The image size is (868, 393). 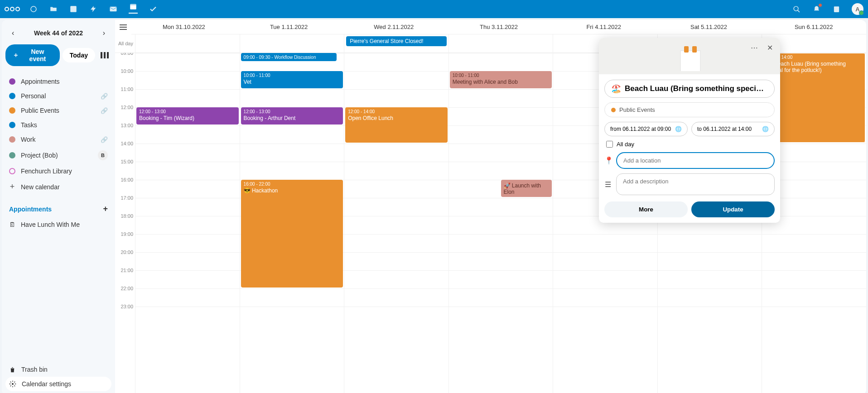 What do you see at coordinates (690, 89) in the screenshot?
I see `event-title-field: 🏖️` at bounding box center [690, 89].